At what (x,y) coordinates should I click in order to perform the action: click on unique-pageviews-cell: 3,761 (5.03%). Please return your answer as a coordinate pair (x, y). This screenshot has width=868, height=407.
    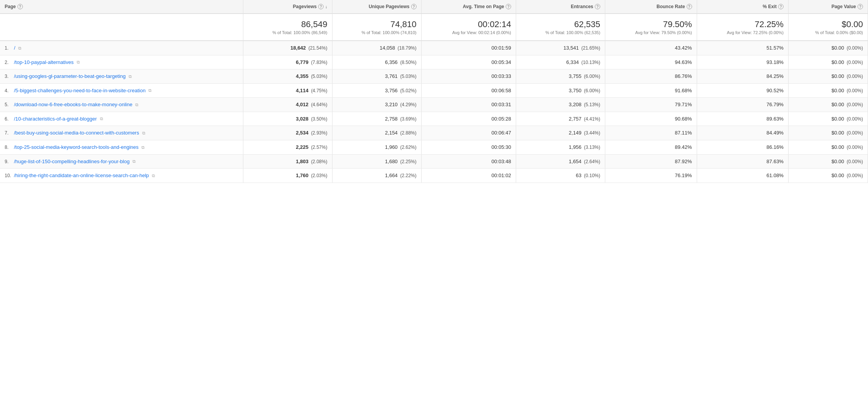
    Looking at the image, I should click on (377, 77).